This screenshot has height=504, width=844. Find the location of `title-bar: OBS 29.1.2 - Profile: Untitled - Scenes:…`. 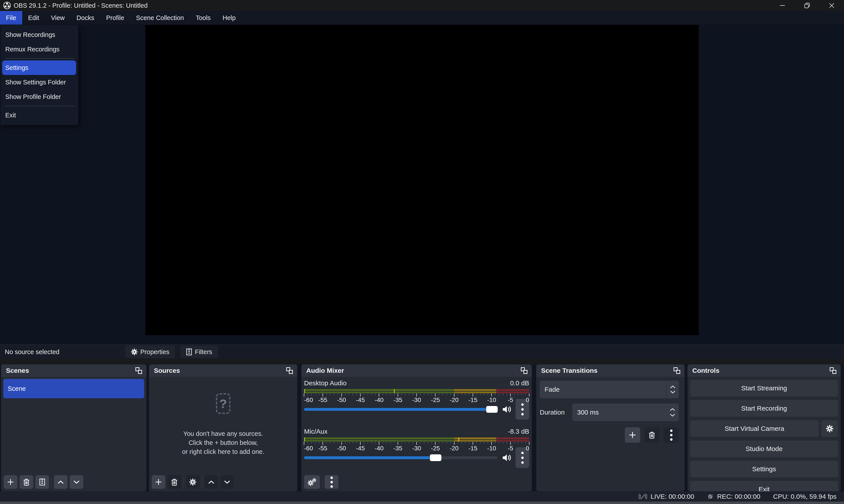

title-bar: OBS 29.1.2 - Profile: Untitled - Scenes:… is located at coordinates (422, 5).